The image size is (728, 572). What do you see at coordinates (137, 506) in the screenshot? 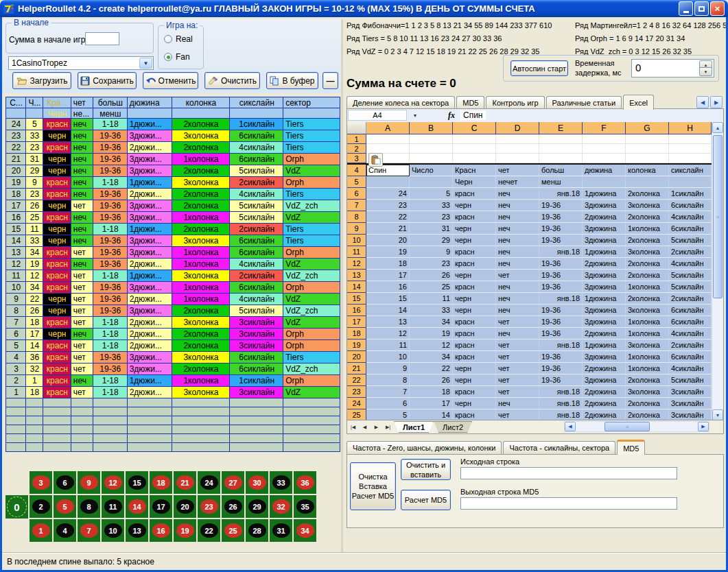
I see `roulette-cell-14: 14` at bounding box center [137, 506].